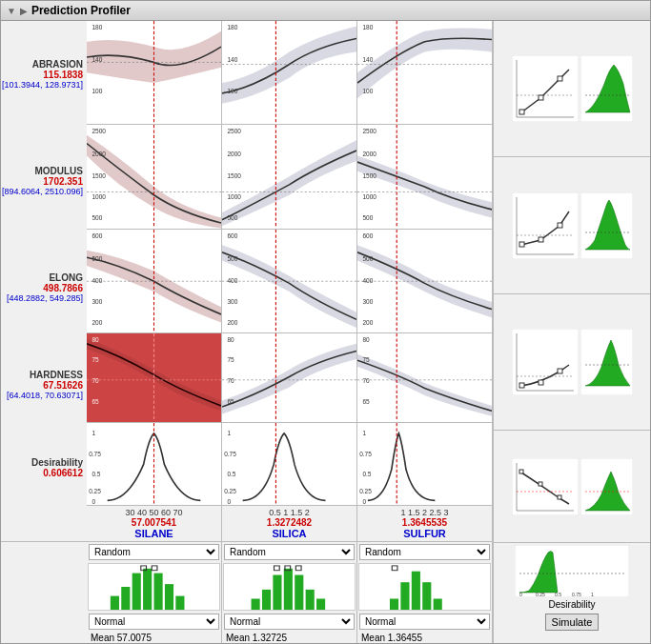 Image resolution: width=651 pixels, height=644 pixels. I want to click on chart-hardness-sulfur: 80 75 70 65, so click(425, 377).